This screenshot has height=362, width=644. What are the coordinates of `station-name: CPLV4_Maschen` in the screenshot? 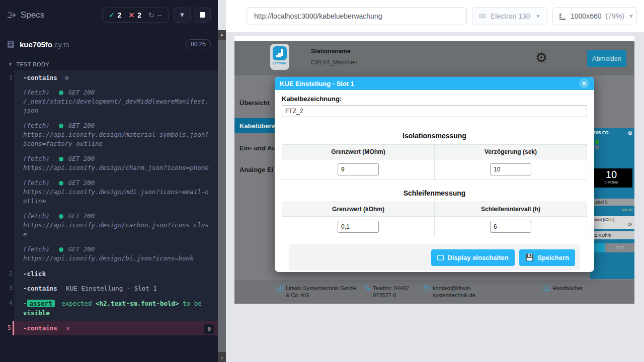 It's located at (334, 62).